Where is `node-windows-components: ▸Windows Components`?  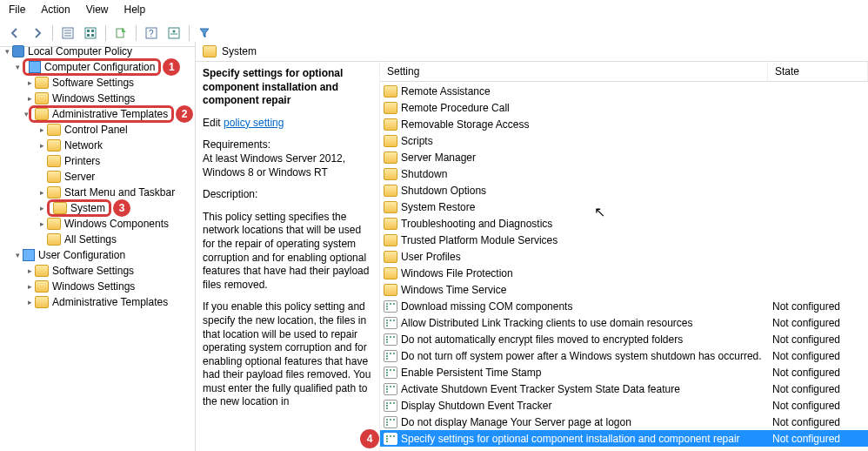
node-windows-components: ▸Windows Components is located at coordinates (97, 224).